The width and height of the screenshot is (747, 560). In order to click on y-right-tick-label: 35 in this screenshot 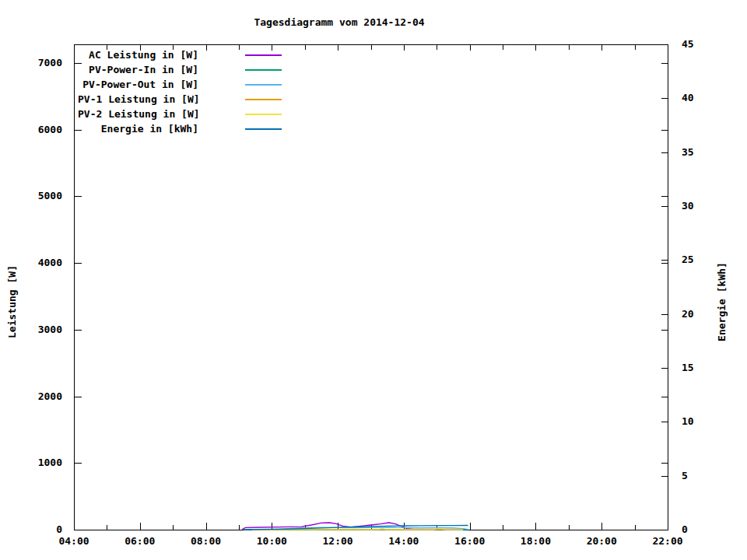, I will do `click(688, 152)`.